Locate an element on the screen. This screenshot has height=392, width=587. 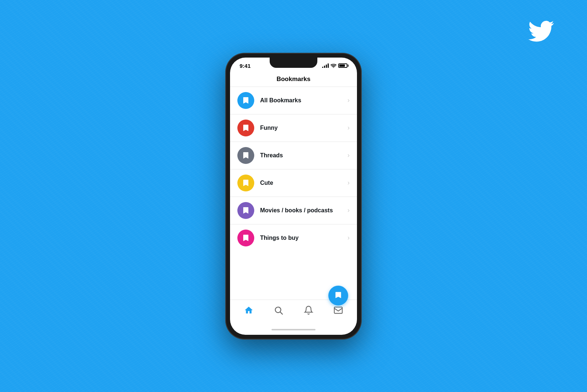
bookmark-label-things-to-buy: Things to buy is located at coordinates (304, 238).